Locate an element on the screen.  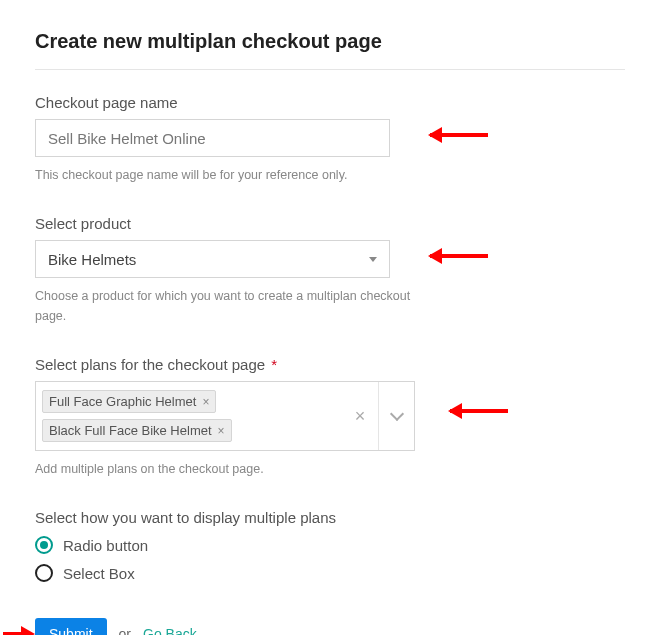
product-select: Bike Helmets is located at coordinates (212, 259).